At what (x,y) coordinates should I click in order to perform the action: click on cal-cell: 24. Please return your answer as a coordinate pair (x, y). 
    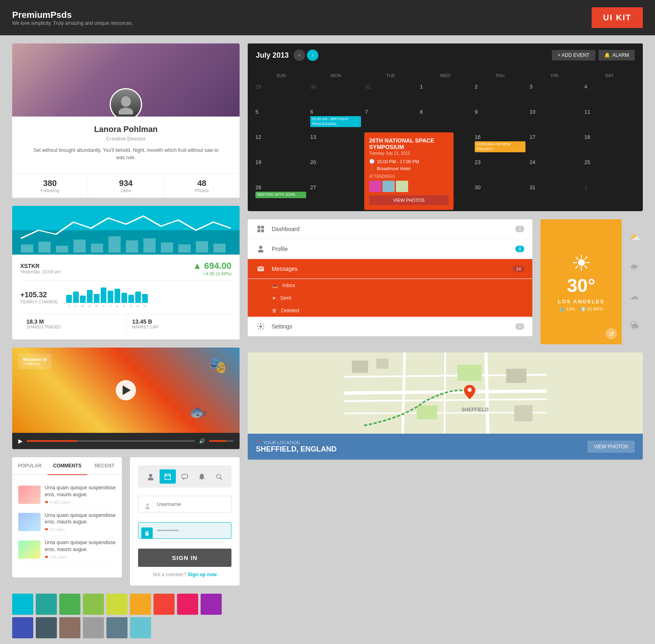
    Looking at the image, I should click on (555, 170).